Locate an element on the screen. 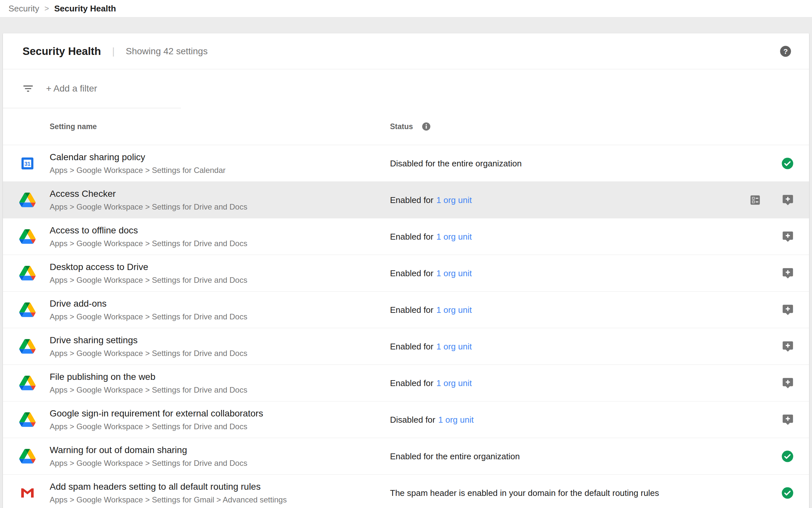 The image size is (812, 508). table-row: Access Checker Apps > Google Workspace >… is located at coordinates (406, 200).